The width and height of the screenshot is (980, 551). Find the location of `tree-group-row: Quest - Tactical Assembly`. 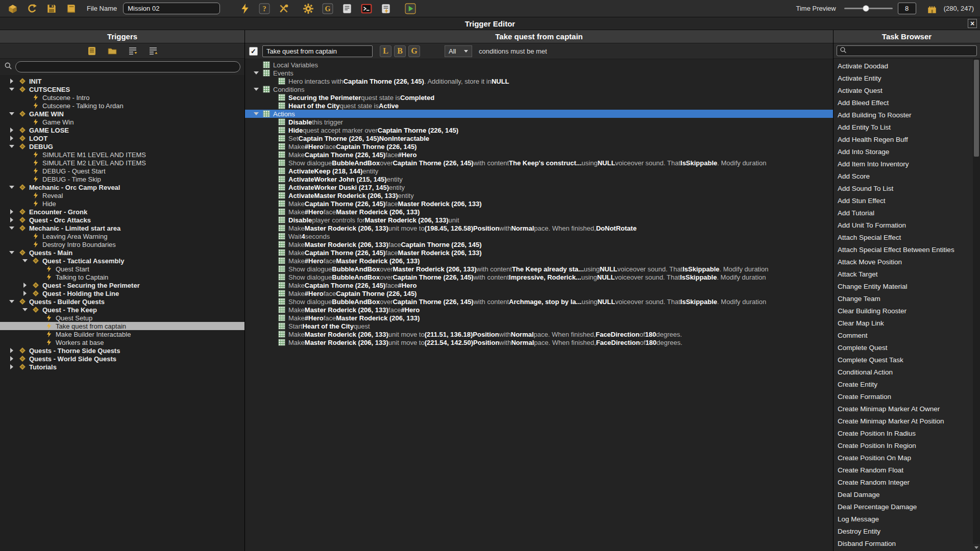

tree-group-row: Quest - Tactical Assembly is located at coordinates (122, 261).